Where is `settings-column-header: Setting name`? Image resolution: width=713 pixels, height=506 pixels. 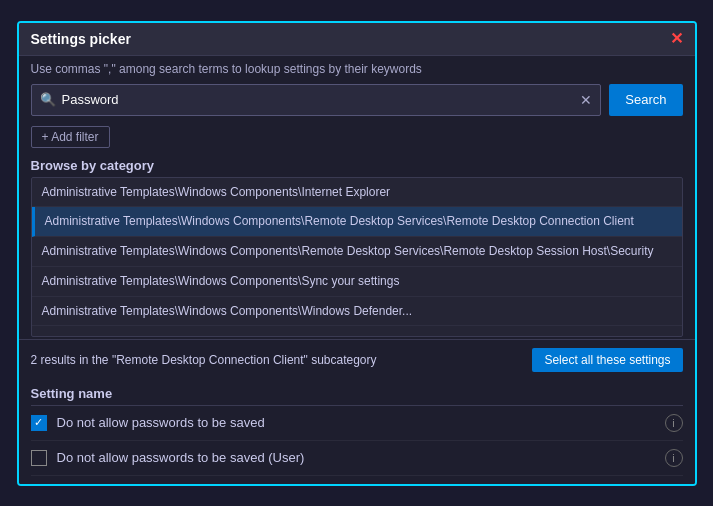 settings-column-header: Setting name is located at coordinates (357, 393).